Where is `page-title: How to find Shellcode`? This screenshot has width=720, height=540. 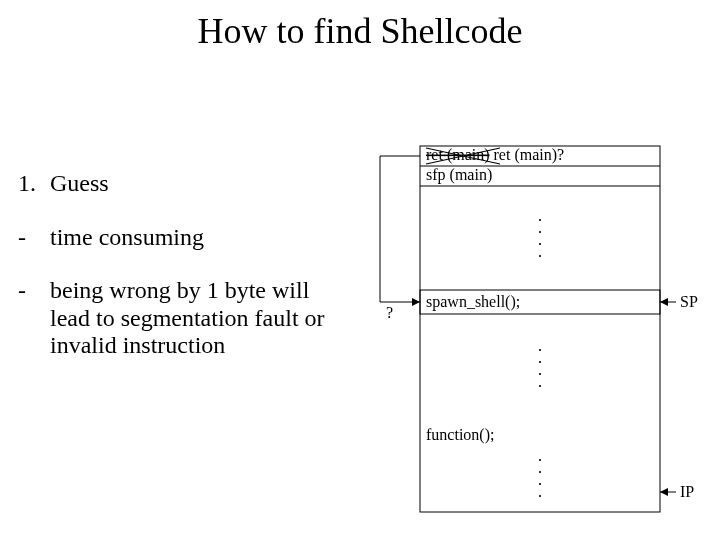 page-title: How to find Shellcode is located at coordinates (360, 31).